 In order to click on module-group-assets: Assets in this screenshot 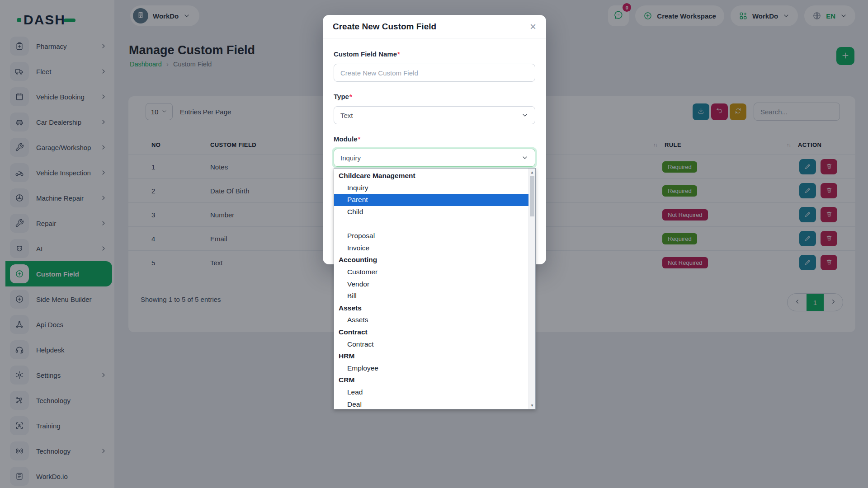, I will do `click(431, 308)`.